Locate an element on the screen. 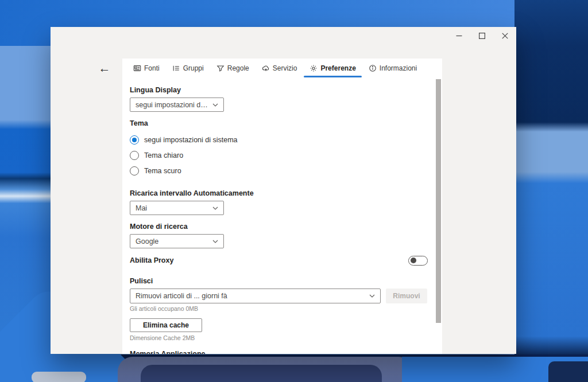  scrollbar-thumb is located at coordinates (439, 201).